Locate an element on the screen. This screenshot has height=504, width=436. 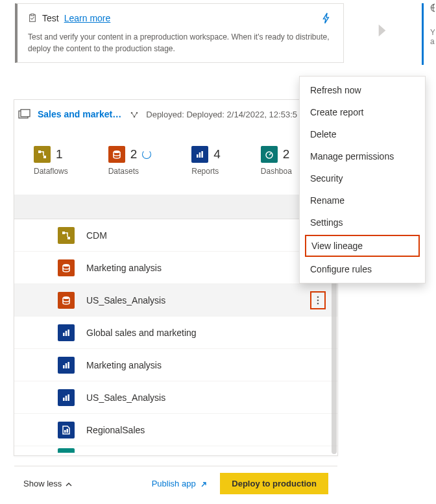
menu-item-view-lineage: View lineage is located at coordinates (362, 246).